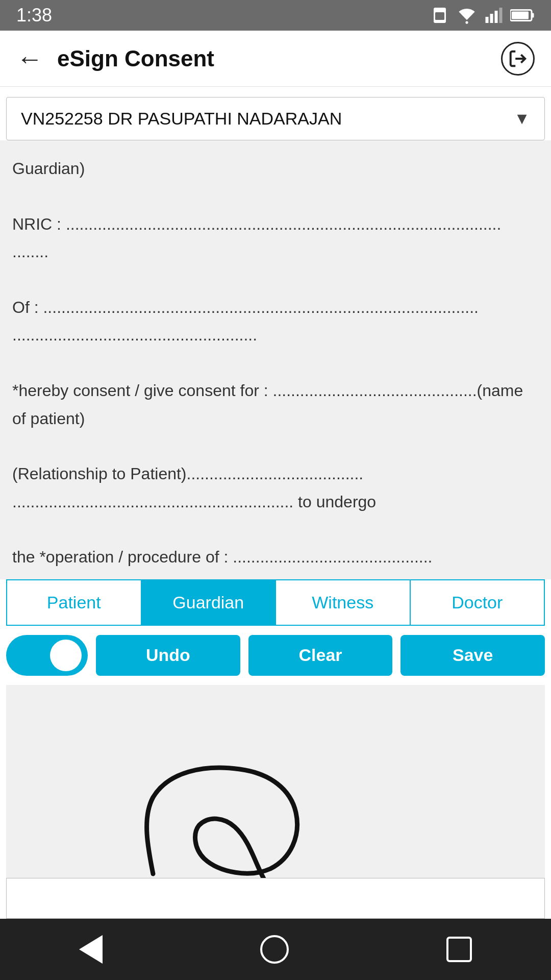 Image resolution: width=551 pixels, height=980 pixels. What do you see at coordinates (343, 602) in the screenshot?
I see `tab-witness: Witness` at bounding box center [343, 602].